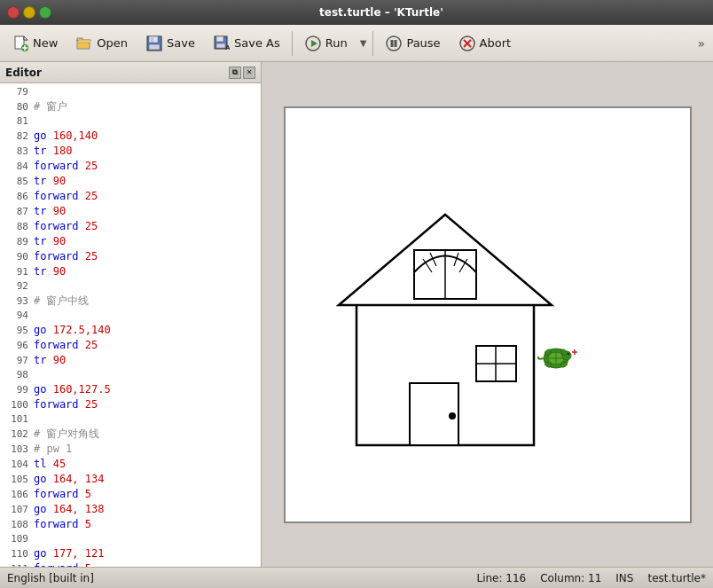 Image resolution: width=713 pixels, height=588 pixels. Describe the element at coordinates (337, 43) in the screenshot. I see `run-label: Run` at that location.